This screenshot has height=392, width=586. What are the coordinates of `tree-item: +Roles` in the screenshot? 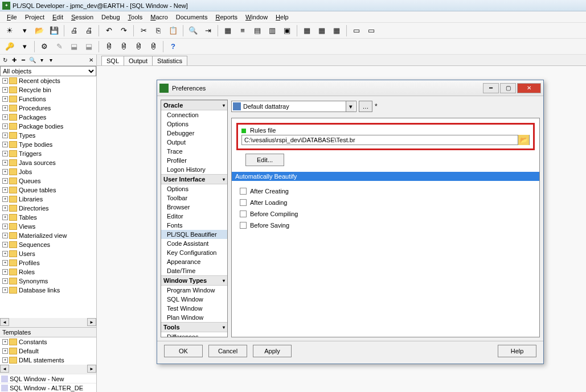 It's located at (48, 272).